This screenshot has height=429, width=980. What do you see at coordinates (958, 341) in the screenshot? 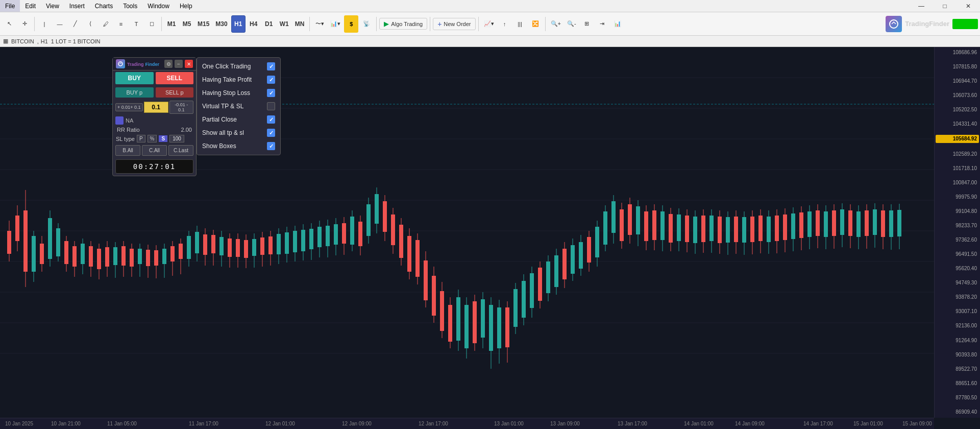
I see `price-91264: 91264.90` at bounding box center [958, 341].